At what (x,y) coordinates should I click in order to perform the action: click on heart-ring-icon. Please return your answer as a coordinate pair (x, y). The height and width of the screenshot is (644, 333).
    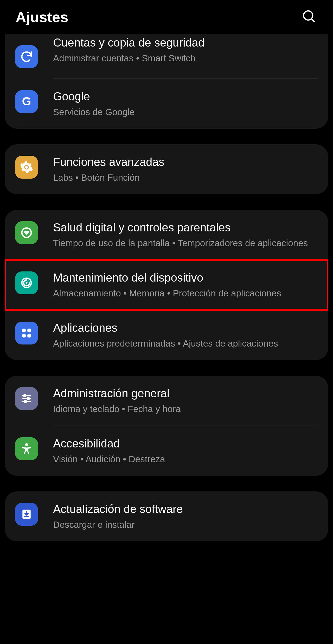
    Looking at the image, I should click on (27, 233).